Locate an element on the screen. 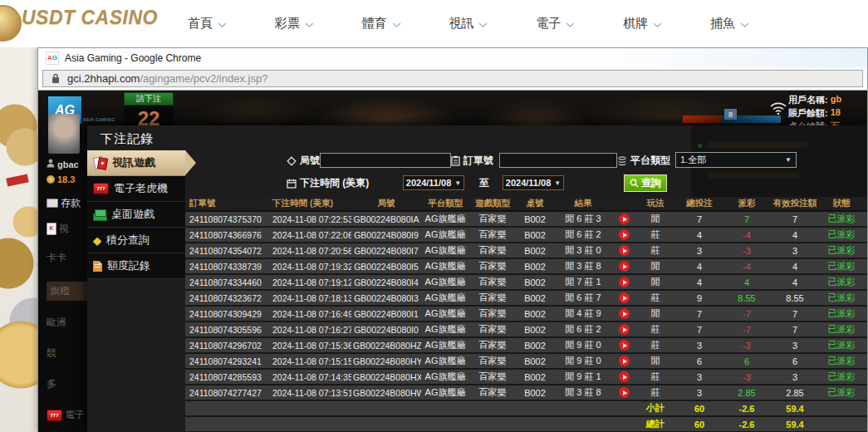  calendar-icon is located at coordinates (292, 184).